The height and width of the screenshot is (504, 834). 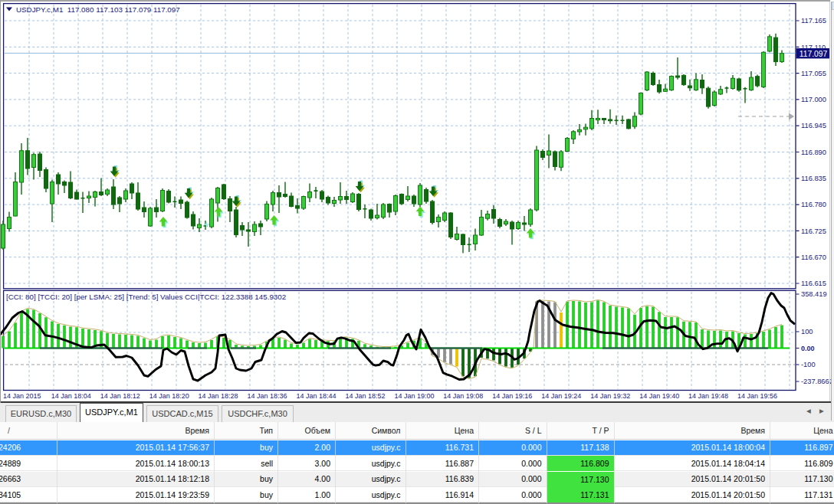 What do you see at coordinates (120, 396) in the screenshot?
I see `svg-text: 14 Jan 18:12` at bounding box center [120, 396].